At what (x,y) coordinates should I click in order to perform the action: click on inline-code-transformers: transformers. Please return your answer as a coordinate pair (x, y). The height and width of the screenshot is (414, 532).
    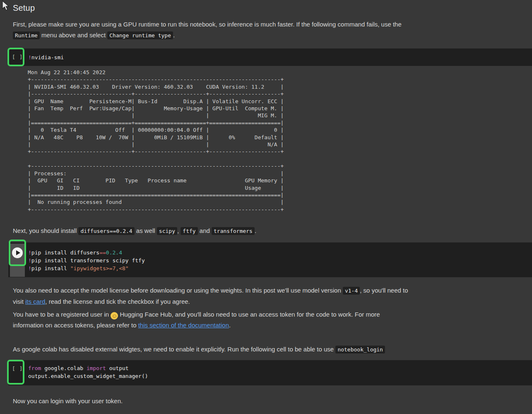
    Looking at the image, I should click on (233, 231).